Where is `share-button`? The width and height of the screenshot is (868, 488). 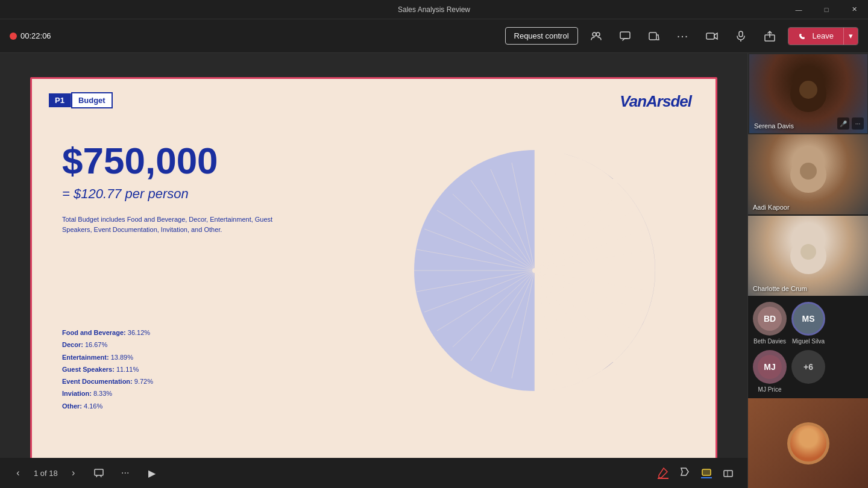
share-button is located at coordinates (770, 36).